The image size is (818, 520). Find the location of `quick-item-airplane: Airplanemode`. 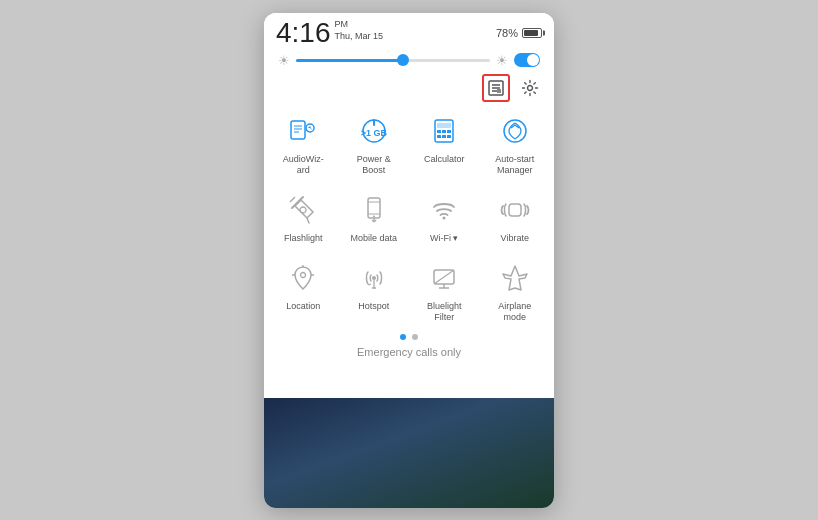

quick-item-airplane: Airplanemode is located at coordinates (516, 290).